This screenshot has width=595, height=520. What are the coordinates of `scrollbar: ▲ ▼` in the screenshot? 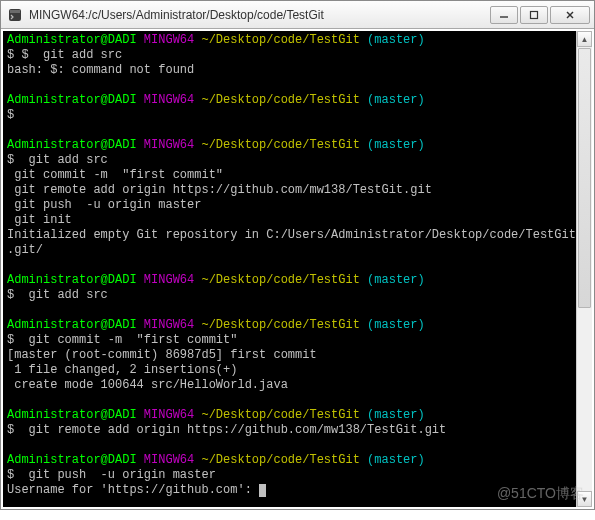 It's located at (584, 269).